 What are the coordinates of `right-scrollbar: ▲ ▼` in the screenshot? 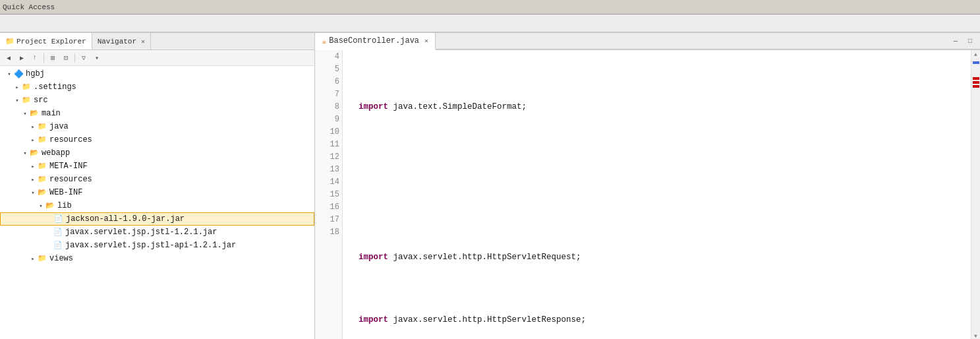 It's located at (975, 195).